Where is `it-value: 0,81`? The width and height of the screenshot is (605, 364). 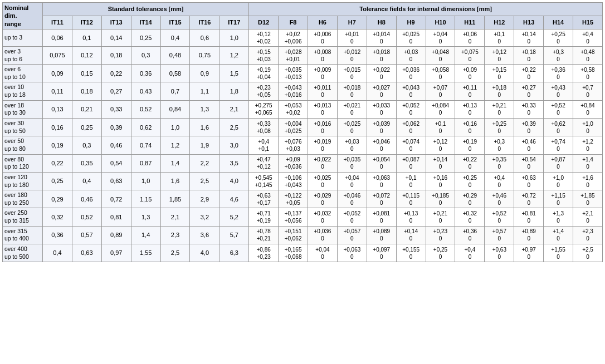
it-value: 0,81 is located at coordinates (116, 217).